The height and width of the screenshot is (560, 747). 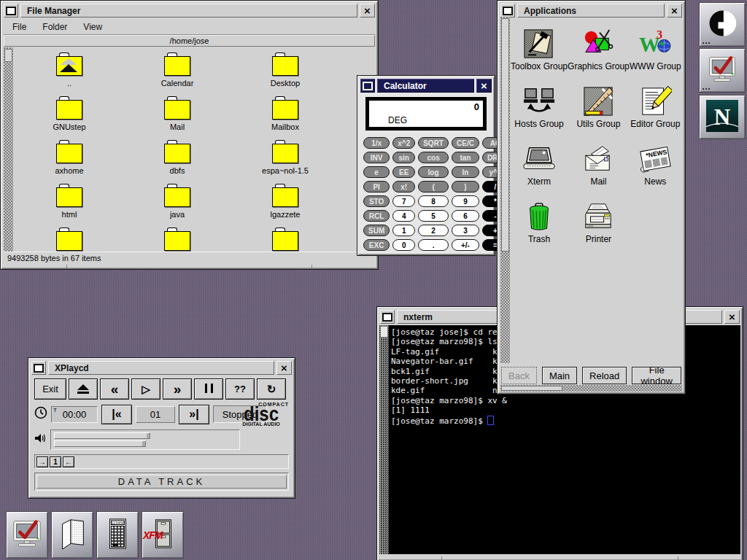 I want to click on track-next-mini-button: →, so click(x=42, y=462).